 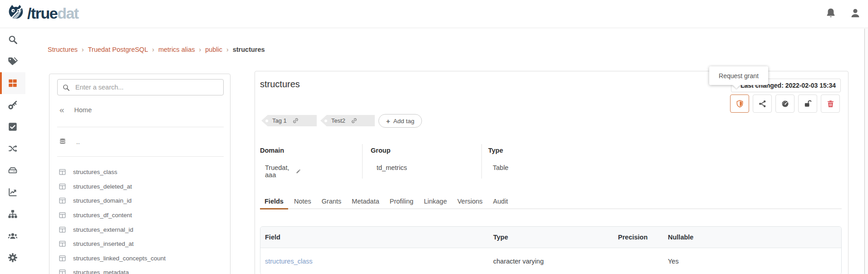 I want to click on brand-wordmark: /truedat, so click(x=53, y=14).